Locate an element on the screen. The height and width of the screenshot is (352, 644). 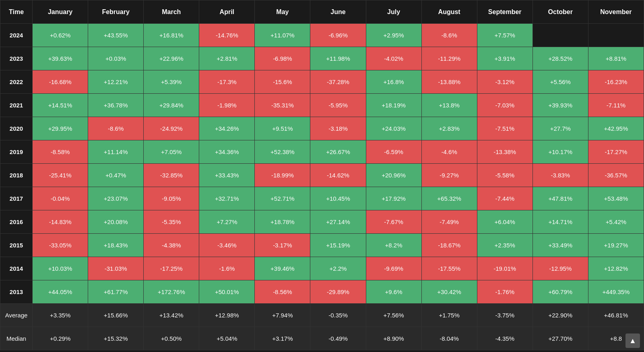
cell-value: +19.27% is located at coordinates (616, 245).